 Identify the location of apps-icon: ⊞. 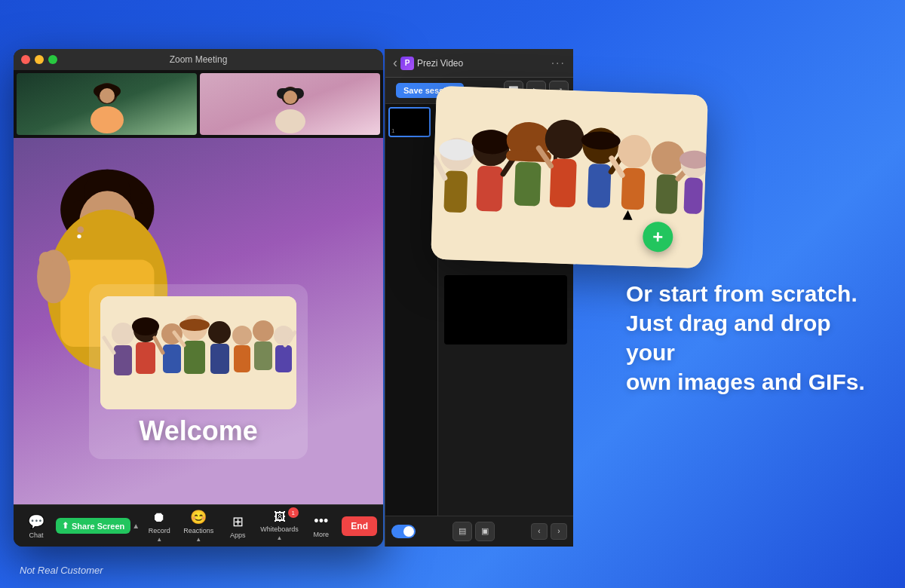
(238, 522).